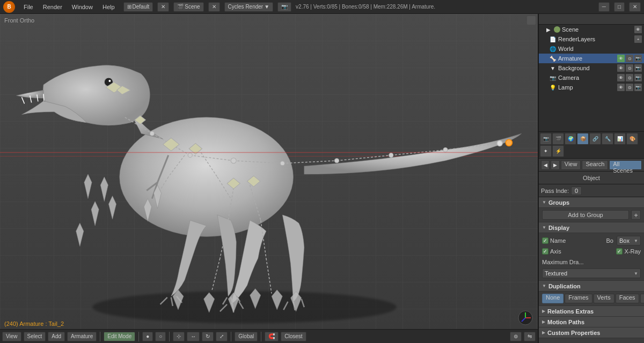  I want to click on add-plus-btn: +, so click(636, 215).